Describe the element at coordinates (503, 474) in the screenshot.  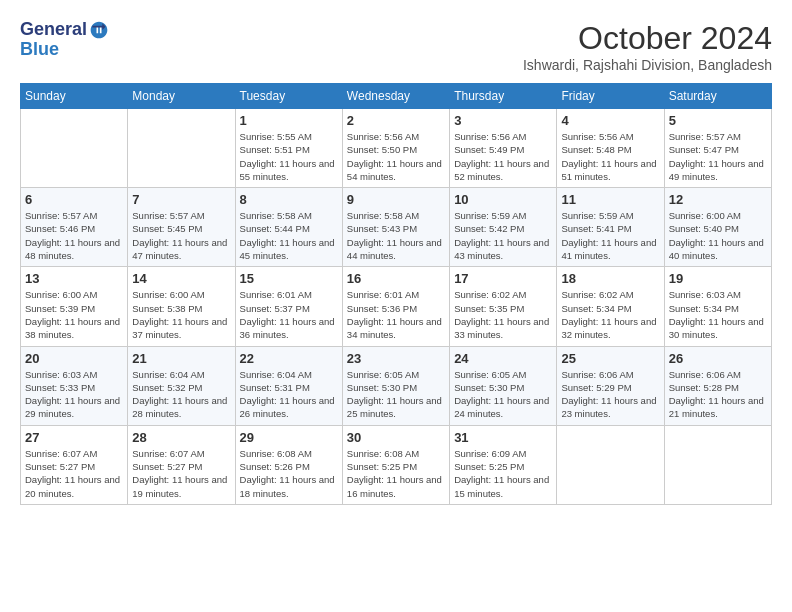
I see `day-info: Sunrise: 6:09 AM Sunset: 5:25 PM Dayligh…` at that location.